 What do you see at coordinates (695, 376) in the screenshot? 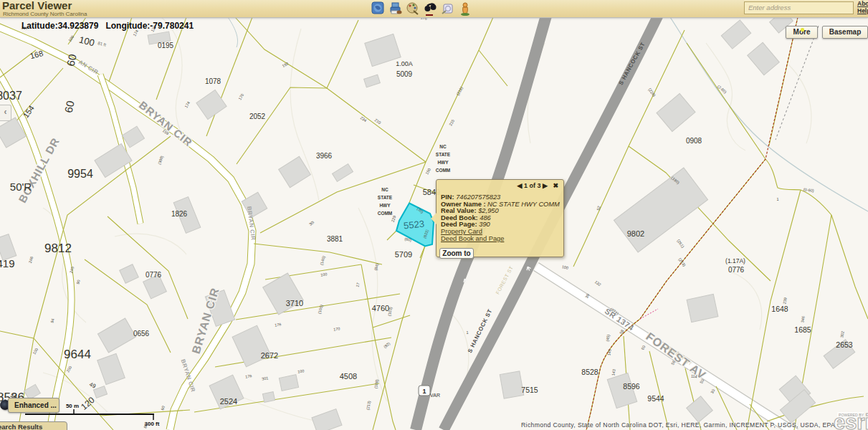
I see `svg-text: 114` at bounding box center [695, 376].